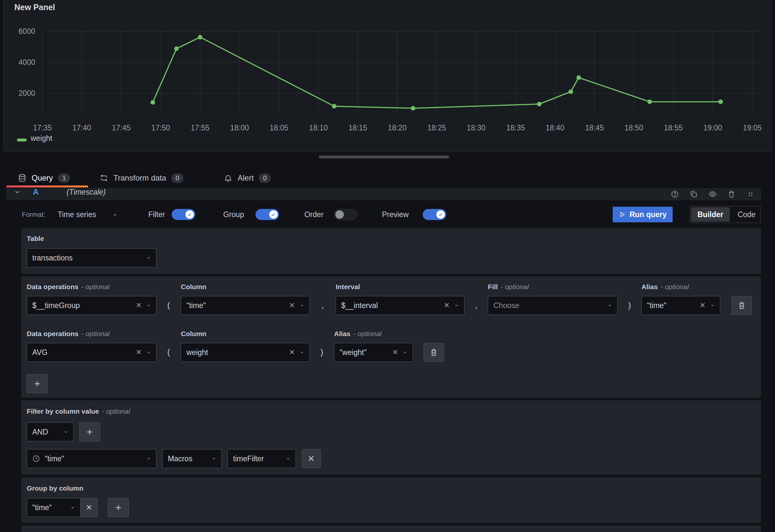 This screenshot has height=532, width=775. Describe the element at coordinates (104, 178) in the screenshot. I see `transform-icon` at that location.